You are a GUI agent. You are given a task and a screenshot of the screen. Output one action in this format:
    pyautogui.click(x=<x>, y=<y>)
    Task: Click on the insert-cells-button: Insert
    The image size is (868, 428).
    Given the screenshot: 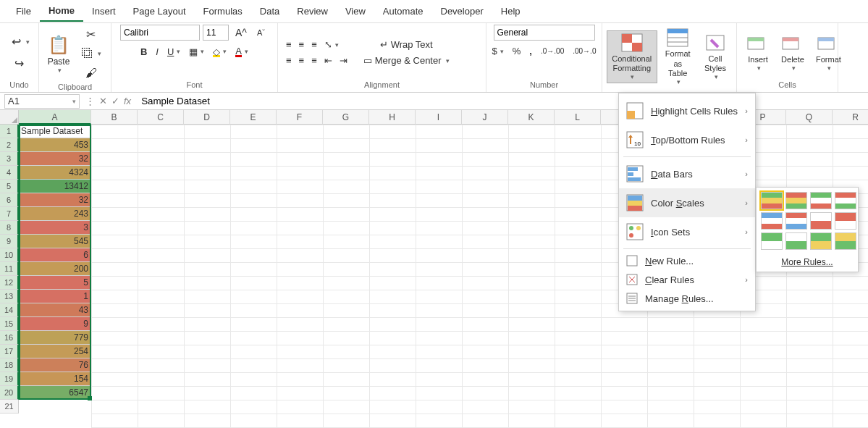 What is the action you would take?
    pyautogui.click(x=758, y=53)
    